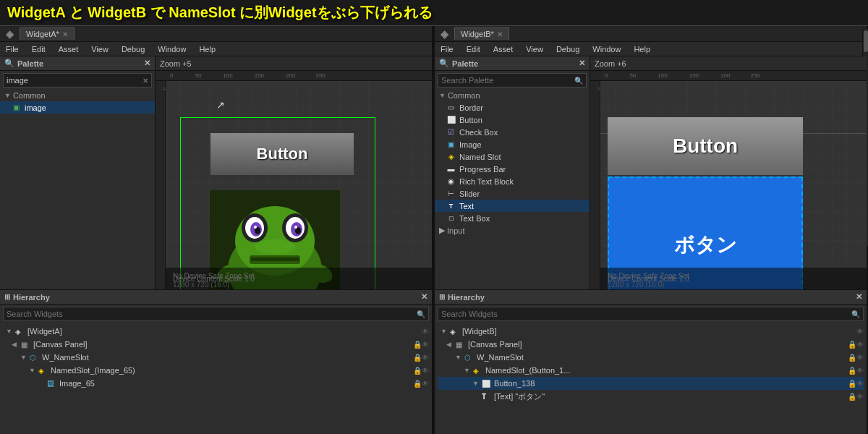 The width and height of the screenshot is (868, 434). Describe the element at coordinates (421, 383) in the screenshot. I see `left-tree-actions-4: 🔒👁` at that location.